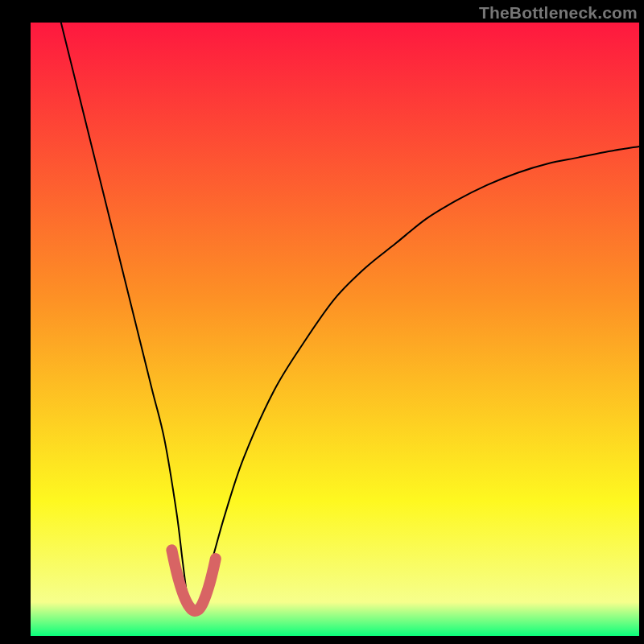 This screenshot has width=644, height=644. What do you see at coordinates (559, 13) in the screenshot?
I see `watermark-text: TheBottleneck.com` at bounding box center [559, 13].